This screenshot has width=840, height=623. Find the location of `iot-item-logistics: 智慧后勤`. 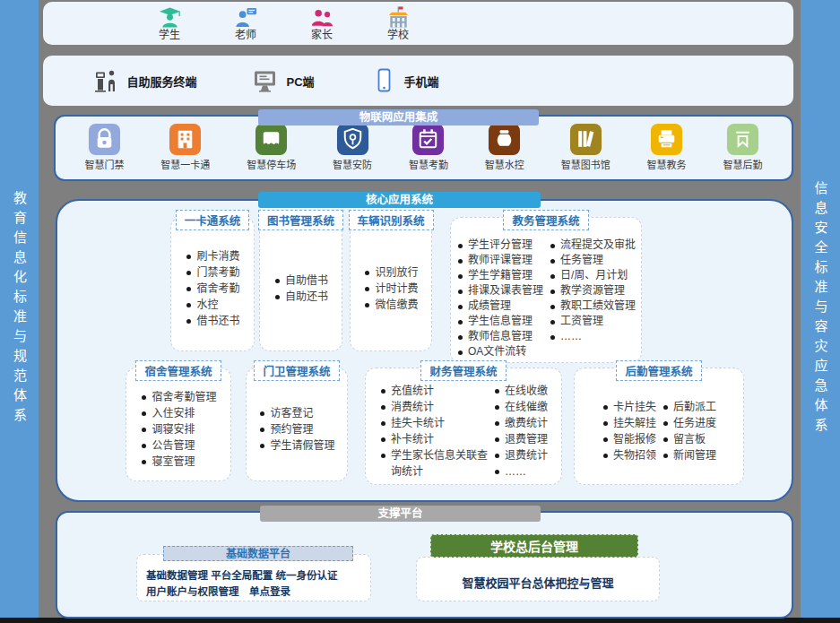

iot-item-logistics: 智慧后勤 is located at coordinates (742, 147).